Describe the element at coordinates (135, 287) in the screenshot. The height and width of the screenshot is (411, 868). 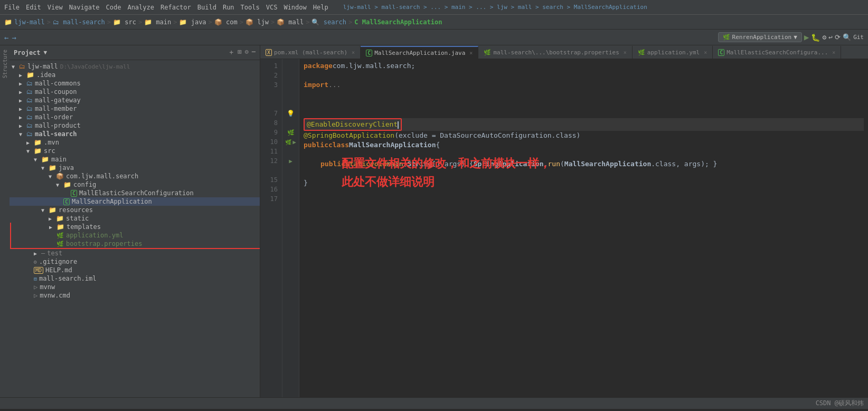
I see `tree-item-mvnw: ▷ mvnw` at that location.